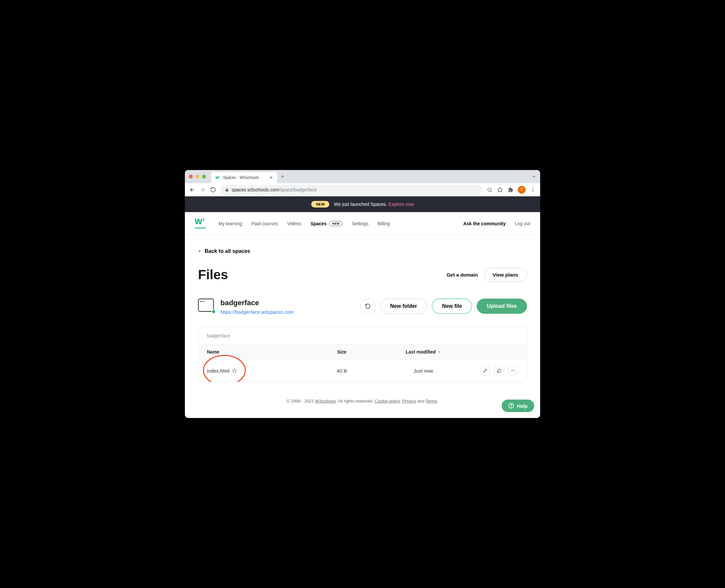 This screenshot has height=588, width=725. Describe the element at coordinates (206, 306) in the screenshot. I see `space-window-icon` at that location.